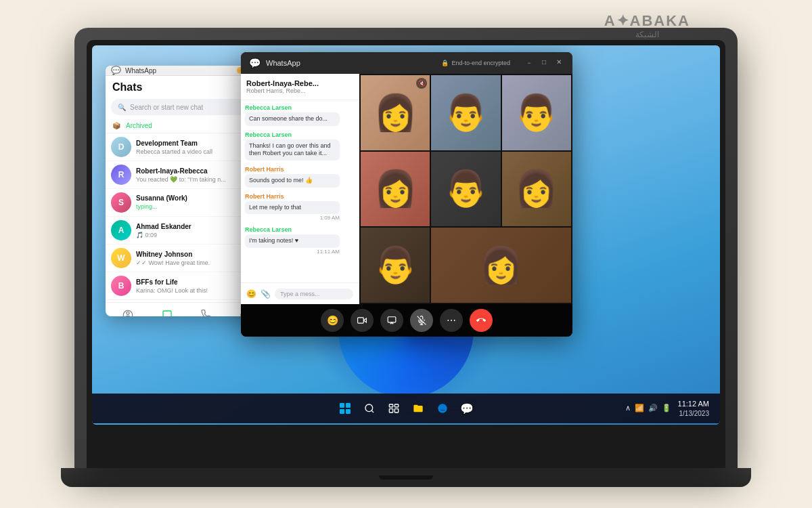 This screenshot has height=508, width=812. I want to click on call-app-name: WhatsApp, so click(351, 63).